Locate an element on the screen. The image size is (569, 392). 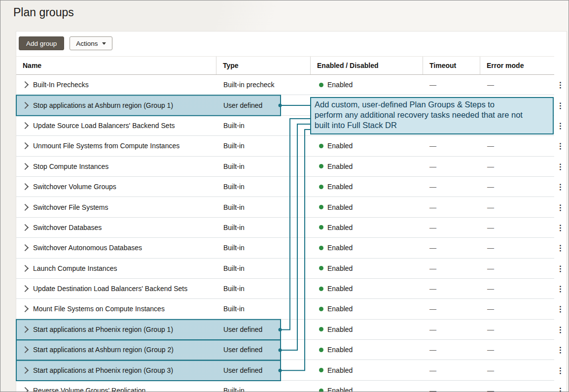
table-row: Start applications at Ashburn region (Gr… is located at coordinates (291, 350).